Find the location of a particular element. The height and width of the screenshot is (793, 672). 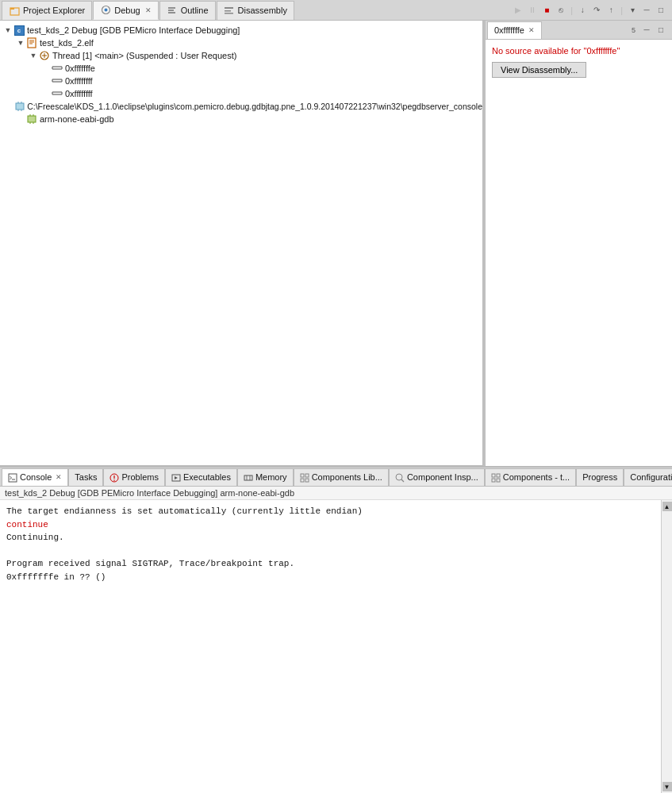

console-scrollbar: ▲ ▼ is located at coordinates (666, 646).